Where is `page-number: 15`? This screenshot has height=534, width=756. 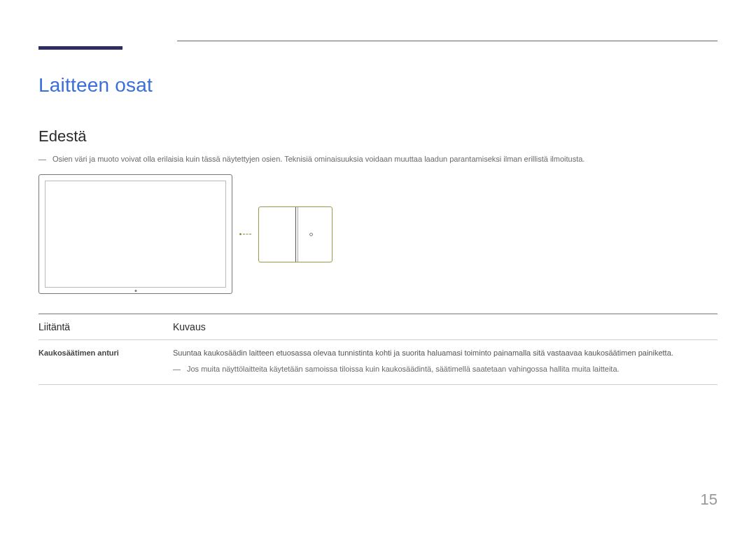
page-number: 15 is located at coordinates (709, 500).